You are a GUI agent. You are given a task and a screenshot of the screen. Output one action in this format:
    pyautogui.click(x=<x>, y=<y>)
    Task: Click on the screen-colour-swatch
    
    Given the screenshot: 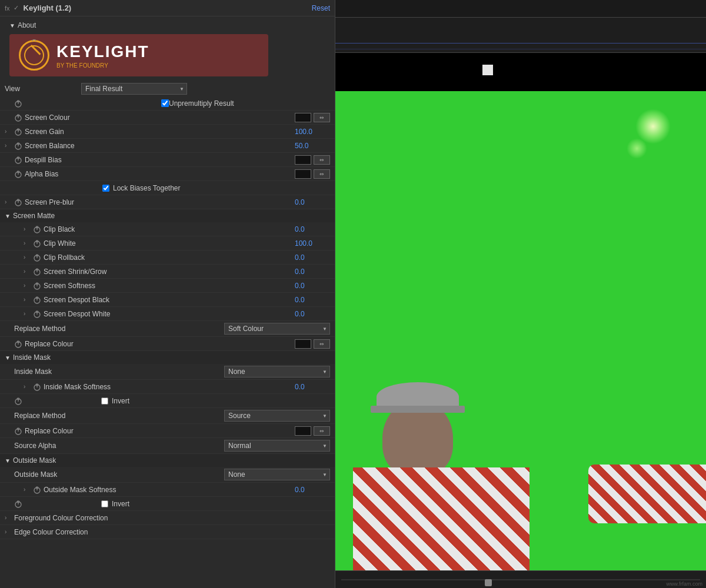 What is the action you would take?
    pyautogui.click(x=303, y=118)
    